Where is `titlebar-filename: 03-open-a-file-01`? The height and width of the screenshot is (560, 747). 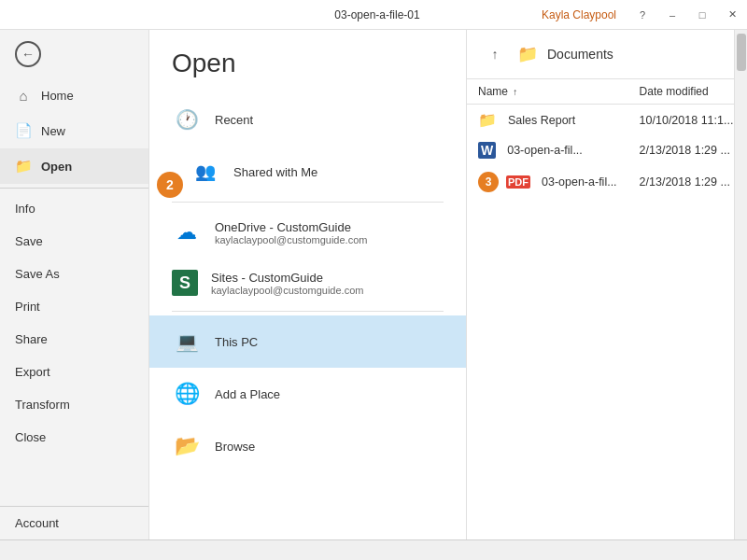
titlebar-filename: 03-open-a-file-01 is located at coordinates (377, 15).